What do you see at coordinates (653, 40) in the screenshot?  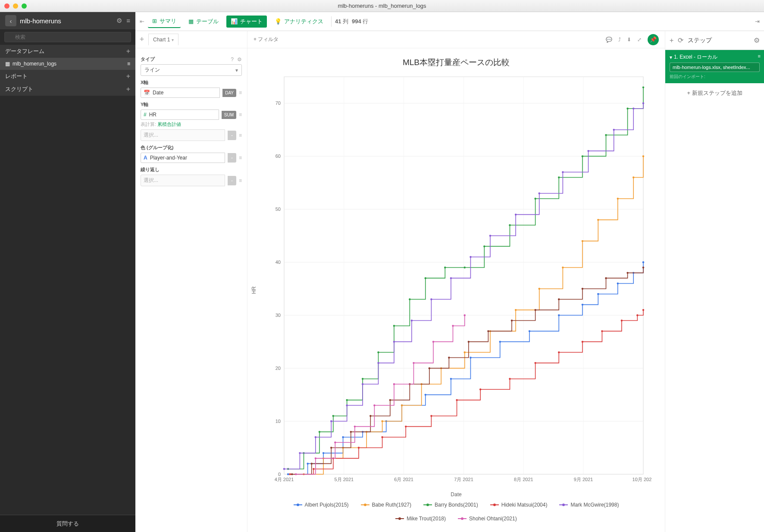 I see `pin-button: 📌` at bounding box center [653, 40].